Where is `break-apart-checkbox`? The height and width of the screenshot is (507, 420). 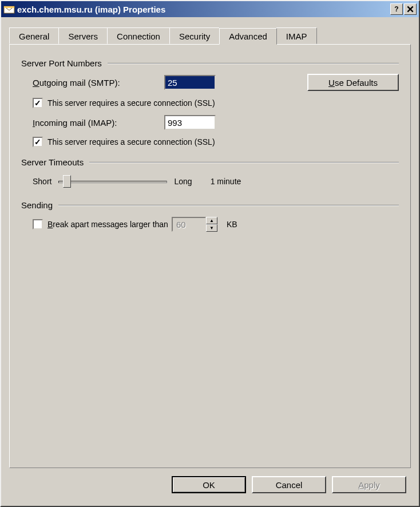
break-apart-checkbox is located at coordinates (38, 224).